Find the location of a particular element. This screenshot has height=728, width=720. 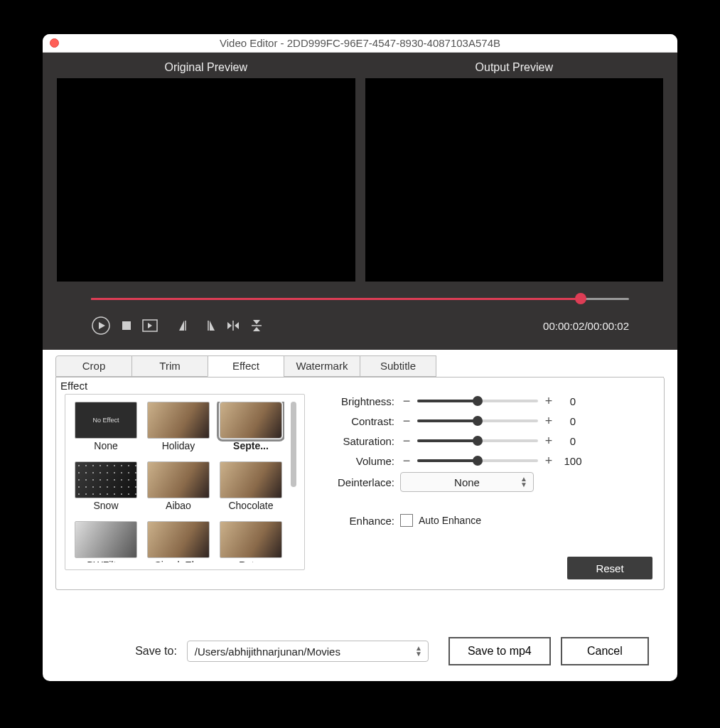

flip-left-icon is located at coordinates (185, 326).